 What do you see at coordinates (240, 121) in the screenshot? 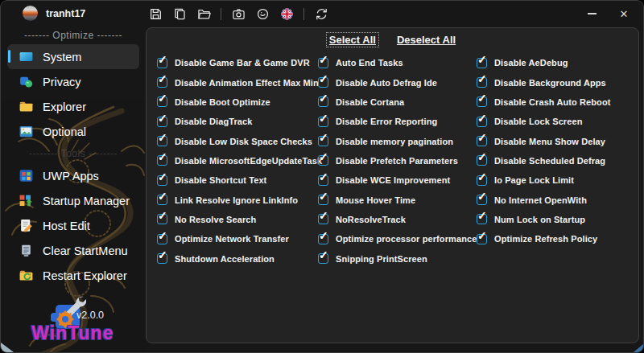
I see `checkbox-item: ✓Disable DiagTrack` at bounding box center [240, 121].